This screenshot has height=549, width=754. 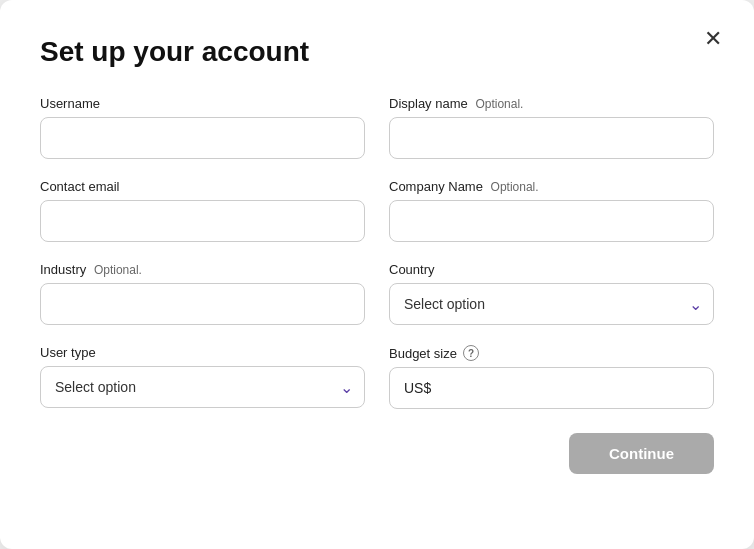 What do you see at coordinates (202, 128) in the screenshot?
I see `username-group: Username` at bounding box center [202, 128].